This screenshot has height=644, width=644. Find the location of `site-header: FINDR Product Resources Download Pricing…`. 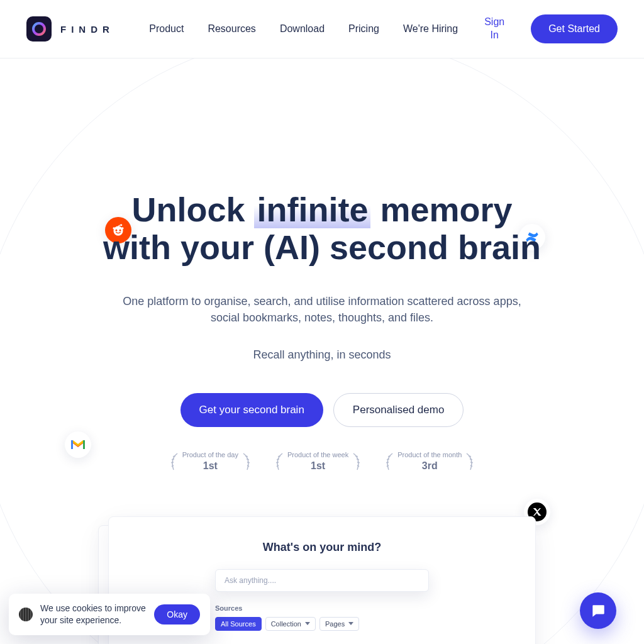

site-header: FINDR Product Resources Download Pricing… is located at coordinates (322, 29).